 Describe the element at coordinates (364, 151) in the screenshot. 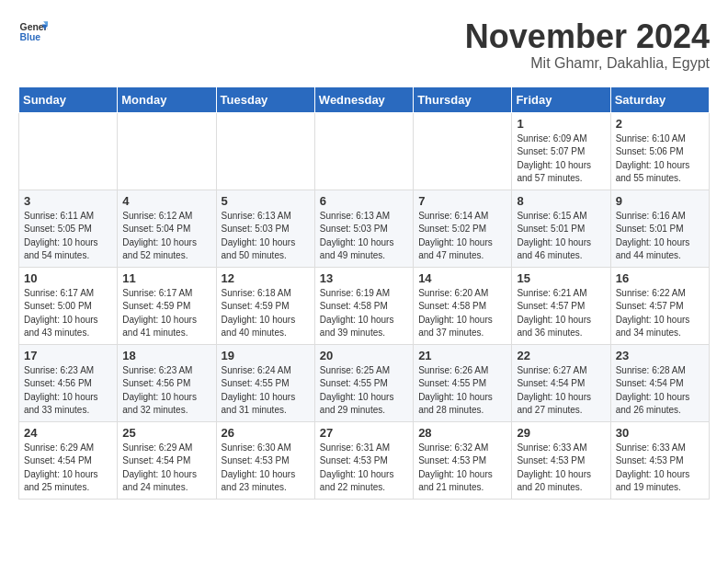

I see `calendar-week-1: 1Sunrise: 6:09 AMSunset: 5:07 PMDaylight…` at that location.